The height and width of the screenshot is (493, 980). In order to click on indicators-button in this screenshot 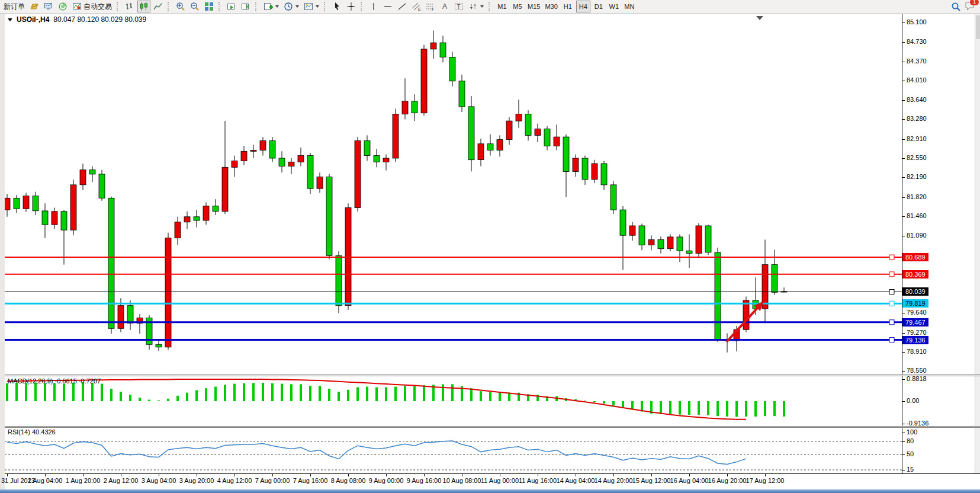, I will do `click(271, 7)`.